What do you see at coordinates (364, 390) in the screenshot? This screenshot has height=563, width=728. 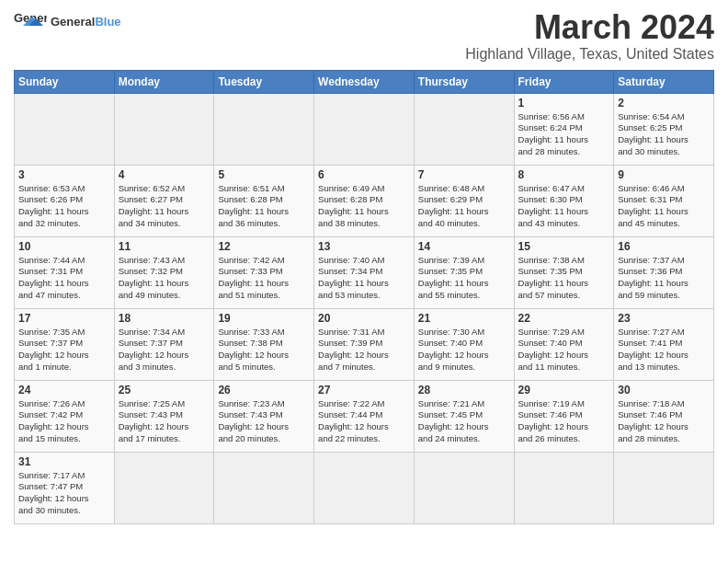 I see `day-number: 27` at bounding box center [364, 390].